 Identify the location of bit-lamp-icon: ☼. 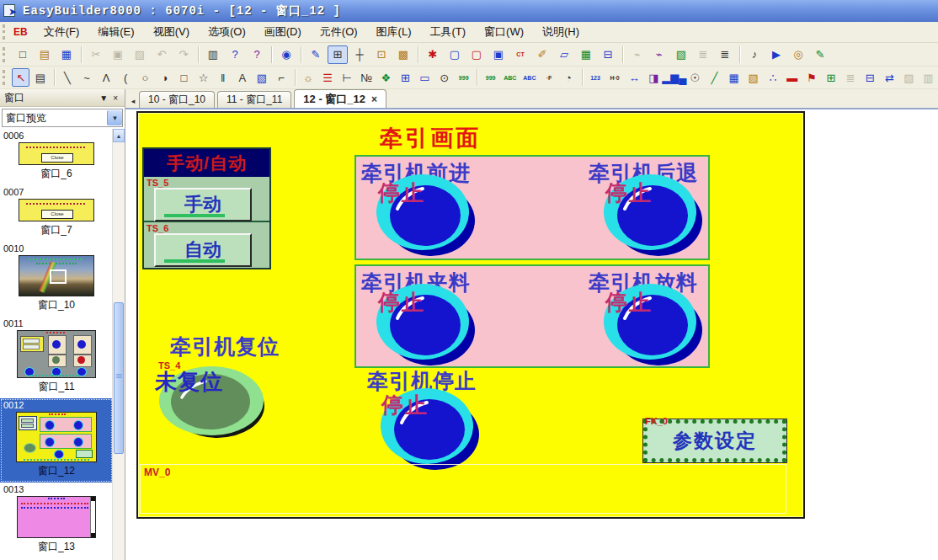
(308, 77).